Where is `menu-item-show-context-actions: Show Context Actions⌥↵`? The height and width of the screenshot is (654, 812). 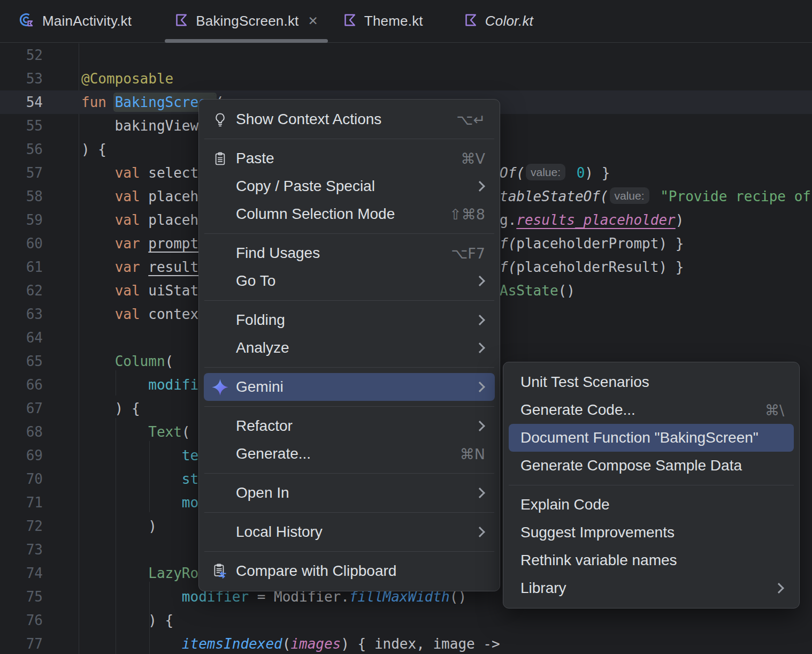 menu-item-show-context-actions: Show Context Actions⌥↵ is located at coordinates (349, 119).